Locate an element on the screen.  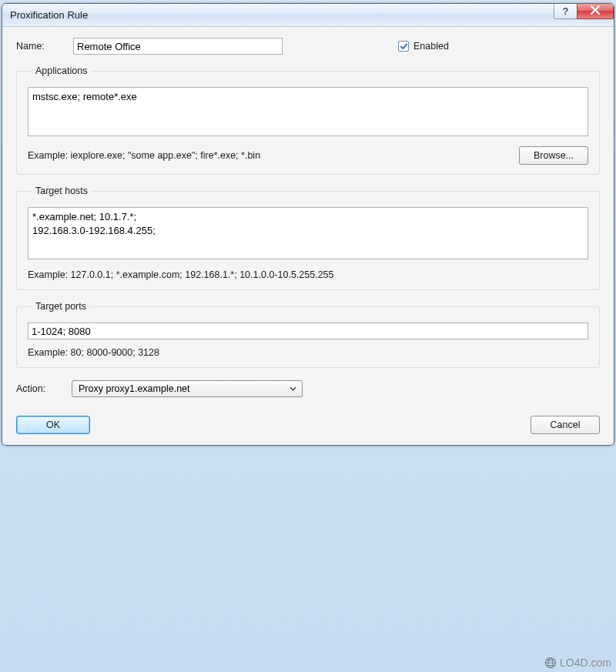
watermark-text: LO4D.com is located at coordinates (585, 663).